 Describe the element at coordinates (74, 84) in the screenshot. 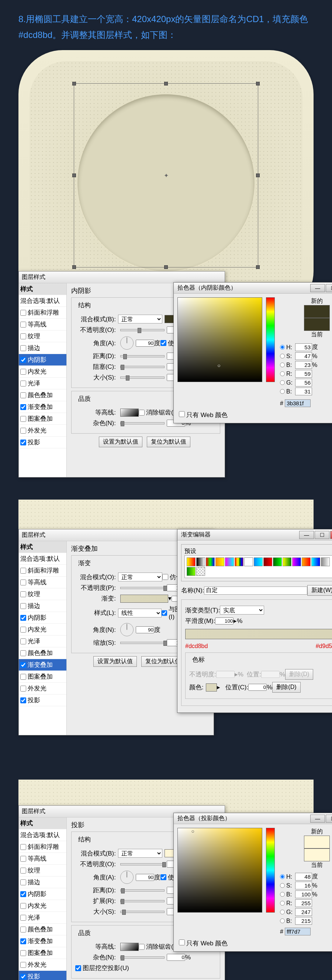

I see `handle-tl` at that location.